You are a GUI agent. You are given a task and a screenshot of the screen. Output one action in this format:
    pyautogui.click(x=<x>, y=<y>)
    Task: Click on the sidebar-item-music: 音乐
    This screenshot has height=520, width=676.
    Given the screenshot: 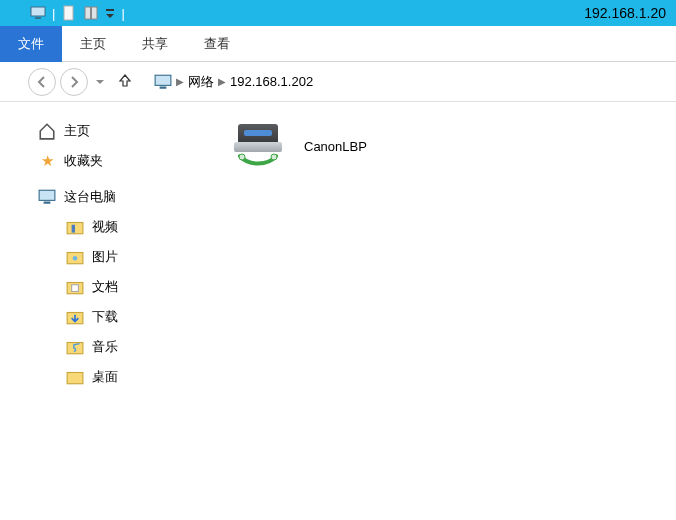 What is the action you would take?
    pyautogui.click(x=119, y=347)
    